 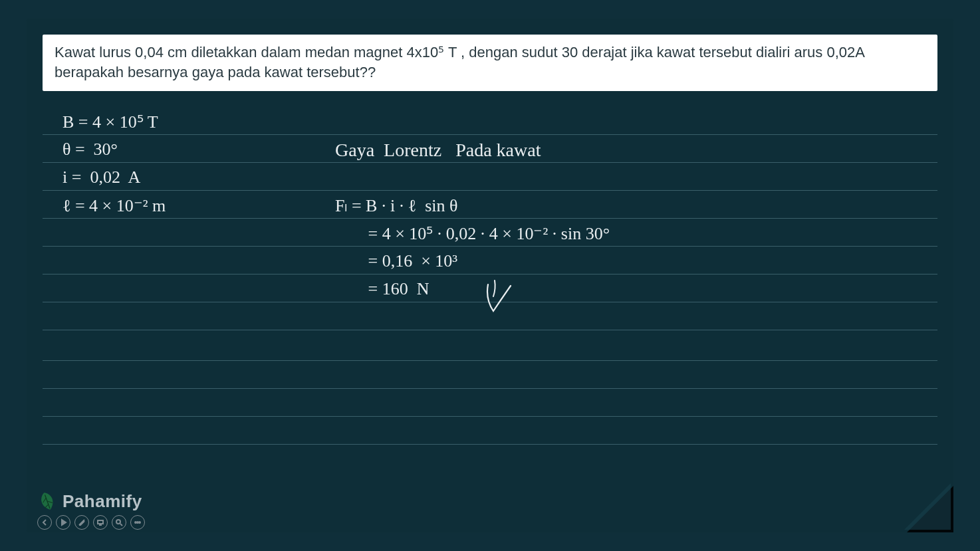 What do you see at coordinates (102, 501) in the screenshot?
I see `brand-name: Pahamify` at bounding box center [102, 501].